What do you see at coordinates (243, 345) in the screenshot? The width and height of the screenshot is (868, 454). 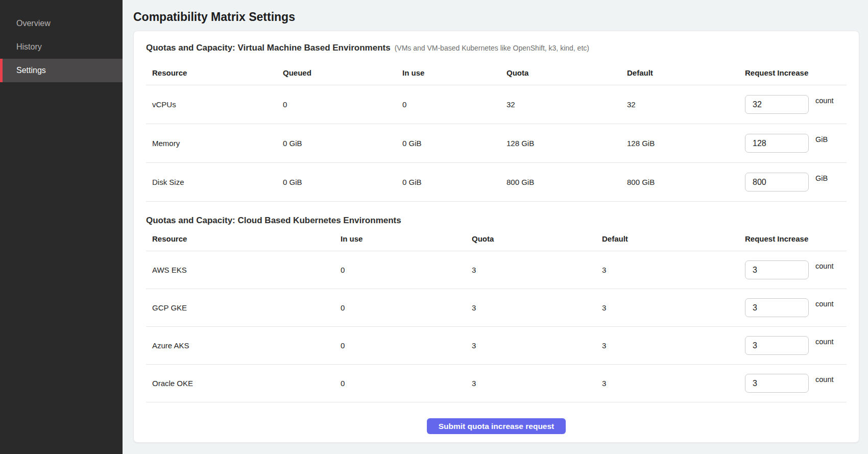 I see `resource-cell: Azure AKS` at bounding box center [243, 345].